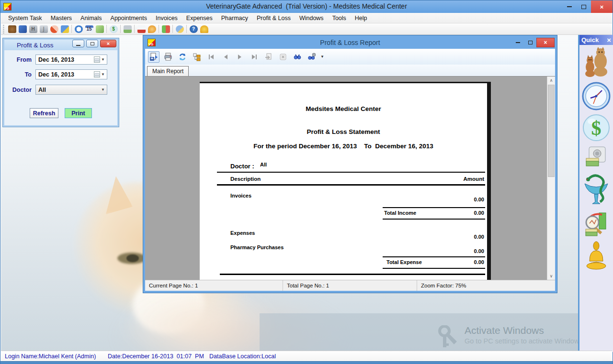 The height and width of the screenshot is (364, 613). What do you see at coordinates (65, 29) in the screenshot?
I see `lab-icon` at bounding box center [65, 29].